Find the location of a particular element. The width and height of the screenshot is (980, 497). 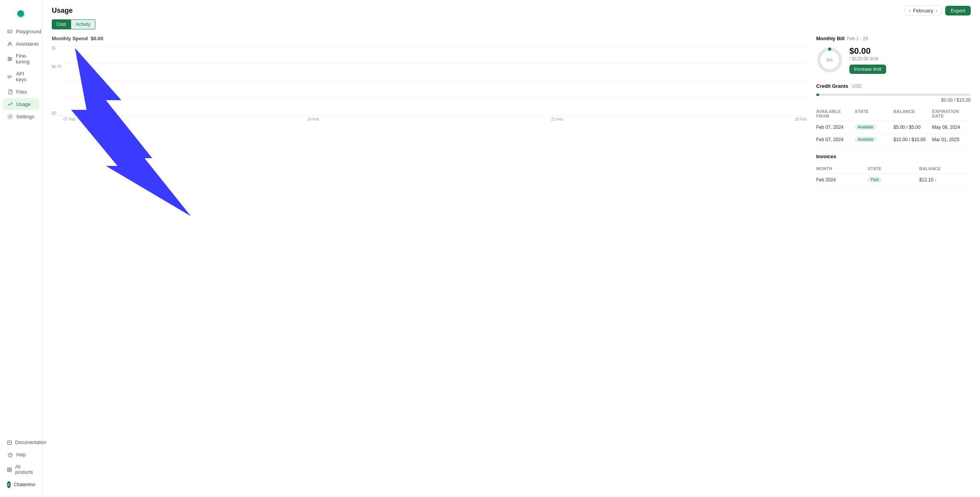

x-label-21feb: 21 Feb is located at coordinates (557, 119).